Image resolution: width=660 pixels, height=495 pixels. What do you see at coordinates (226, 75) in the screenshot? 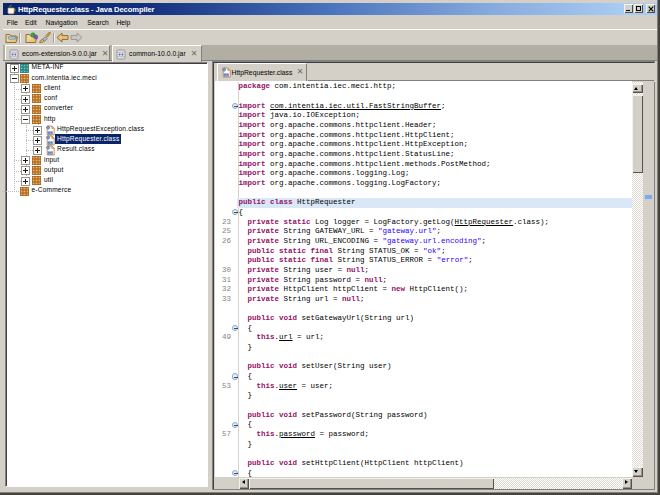
I see `svg-text: 010` at bounding box center [226, 75].